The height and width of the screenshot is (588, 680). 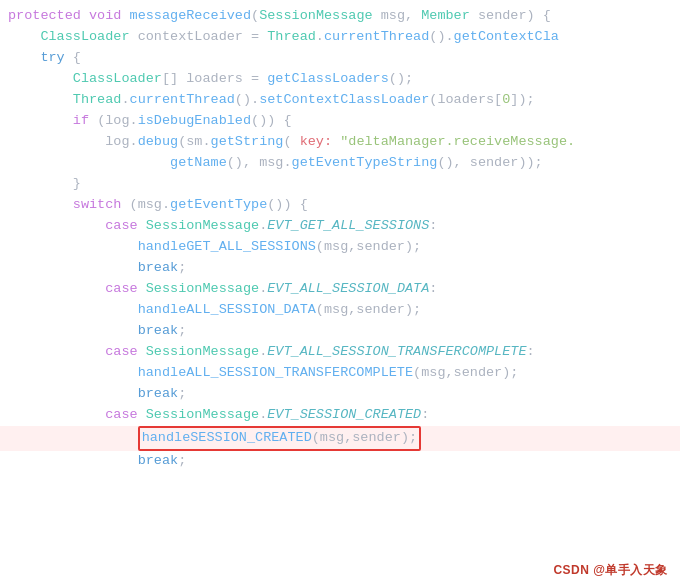 What do you see at coordinates (340, 438) in the screenshot?
I see `code-line-21: handleSESSION_CREATED(msg,sender);` at bounding box center [340, 438].